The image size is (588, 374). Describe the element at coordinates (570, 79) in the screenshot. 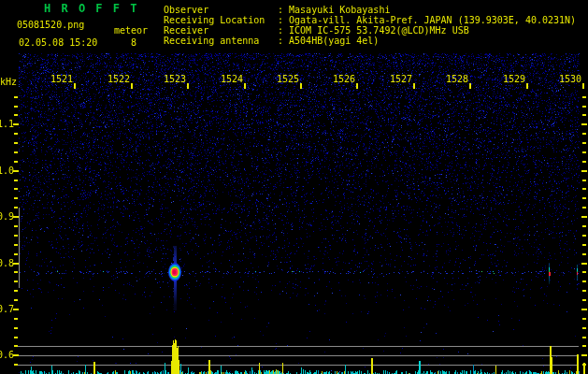

I see `time-axis-label: 1530` at that location.